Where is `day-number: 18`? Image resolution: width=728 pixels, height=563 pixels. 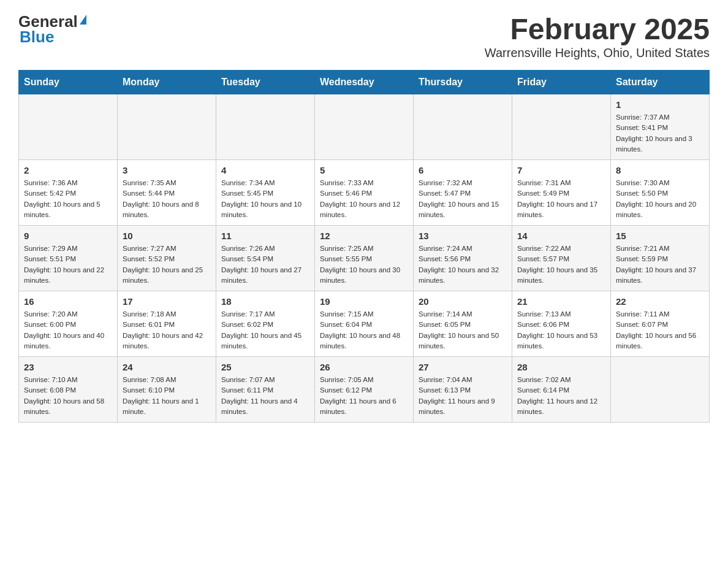
day-number: 18 is located at coordinates (265, 302).